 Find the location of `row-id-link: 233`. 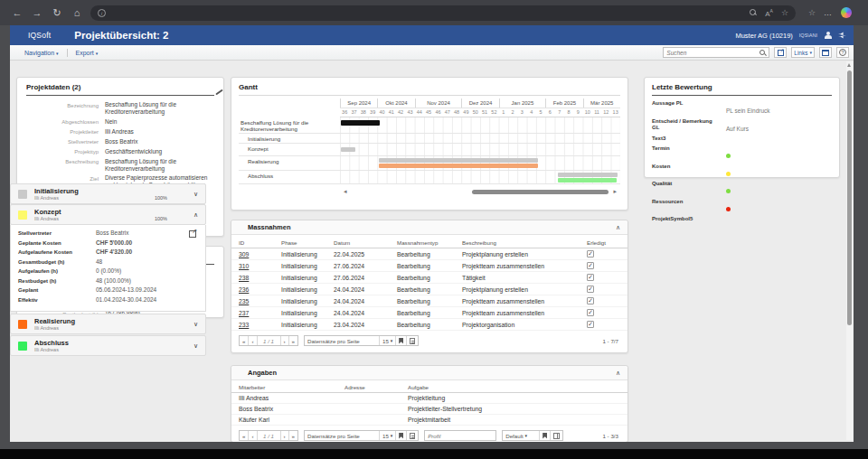

row-id-link: 233 is located at coordinates (260, 325).